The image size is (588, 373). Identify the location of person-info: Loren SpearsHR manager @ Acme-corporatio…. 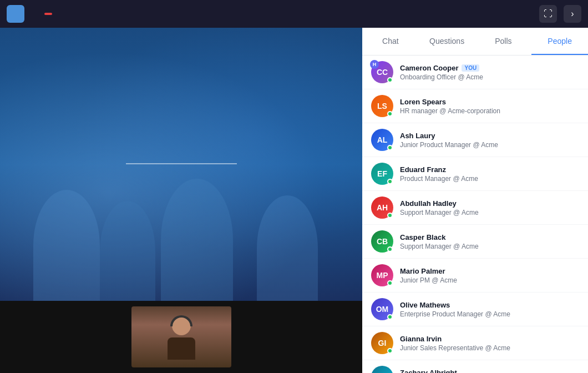
(489, 107).